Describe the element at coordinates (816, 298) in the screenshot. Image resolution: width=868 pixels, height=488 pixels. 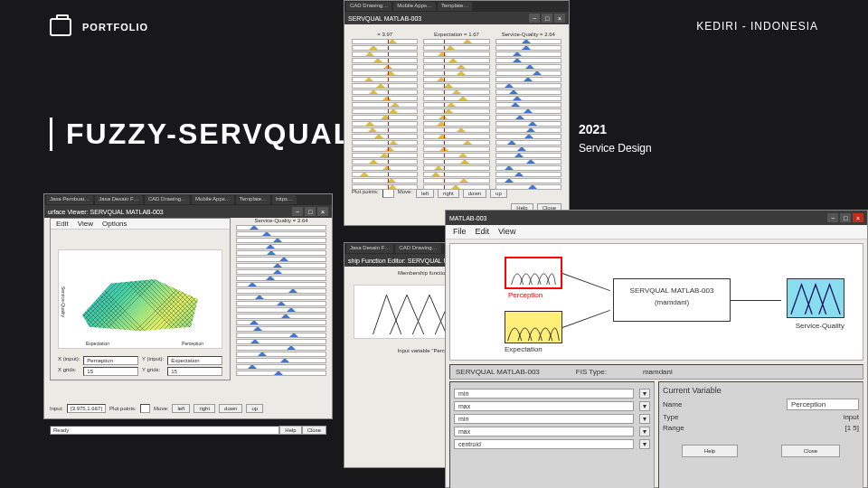
I see `fis-output-block` at that location.